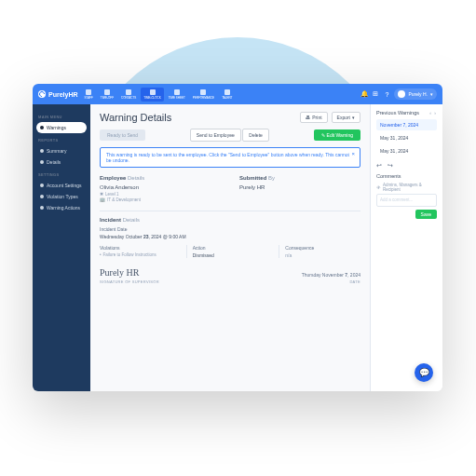 The image size is (476, 476). I want to click on save-button: Save, so click(427, 214).